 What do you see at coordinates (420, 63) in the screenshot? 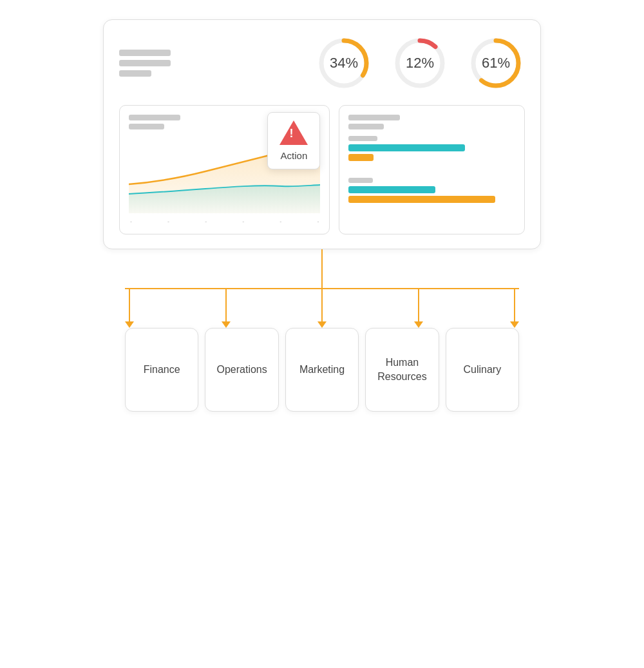
I see `gauge-2: 12%` at bounding box center [420, 63].